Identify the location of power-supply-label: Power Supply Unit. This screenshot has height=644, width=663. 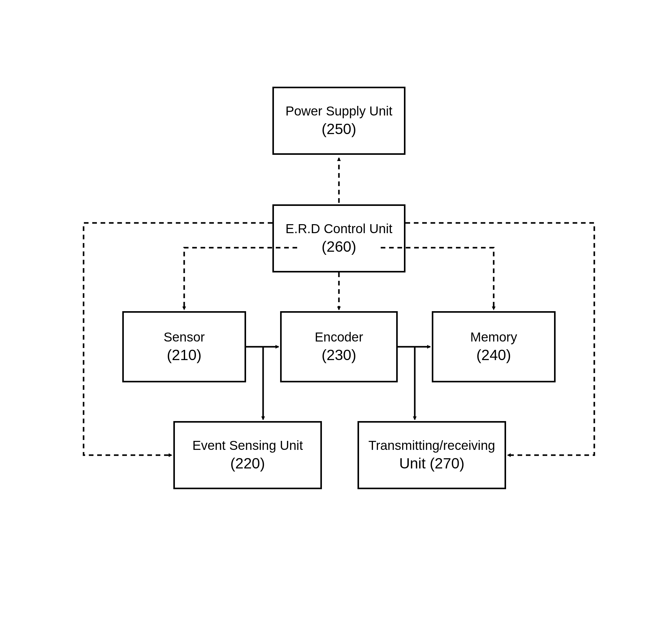
(339, 111).